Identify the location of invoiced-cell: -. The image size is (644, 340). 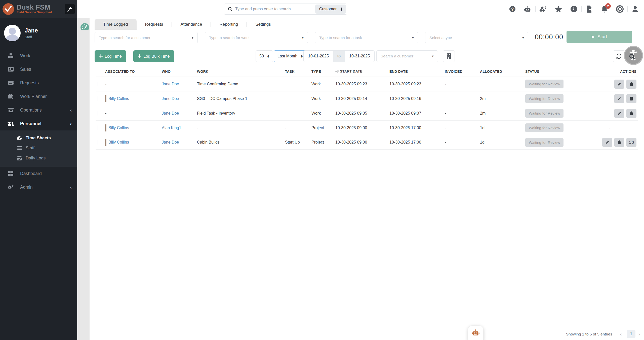
(460, 128).